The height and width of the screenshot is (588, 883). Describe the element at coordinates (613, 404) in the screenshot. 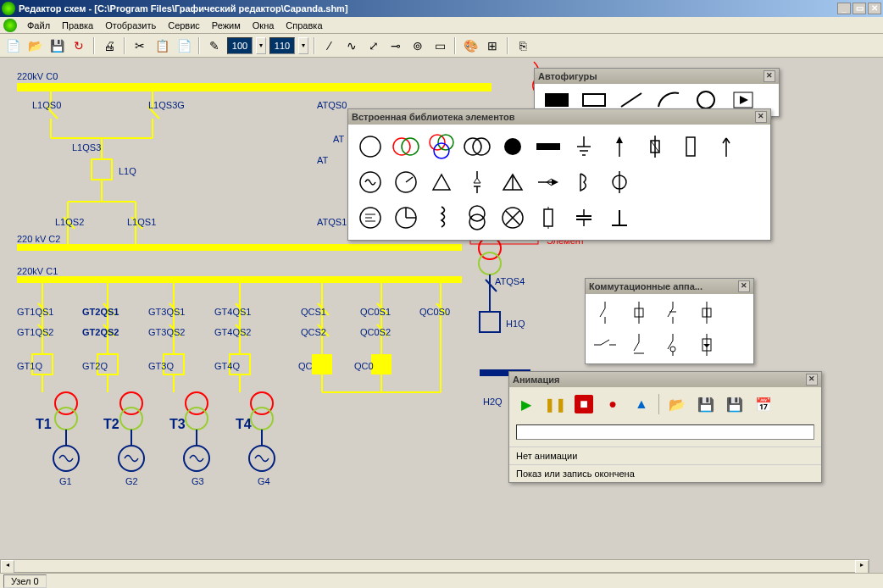

I see `anim-record: ●` at that location.